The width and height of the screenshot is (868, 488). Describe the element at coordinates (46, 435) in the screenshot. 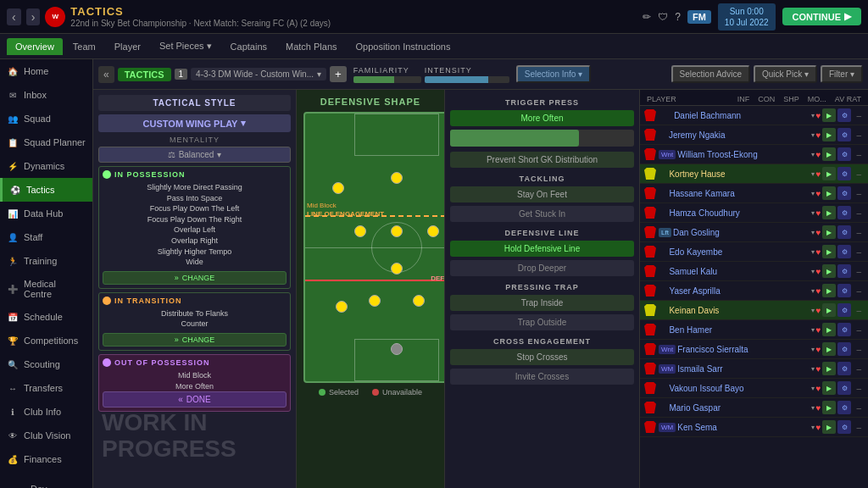

I see `sidebar-item-club-vision: 👁 Club Vision` at that location.